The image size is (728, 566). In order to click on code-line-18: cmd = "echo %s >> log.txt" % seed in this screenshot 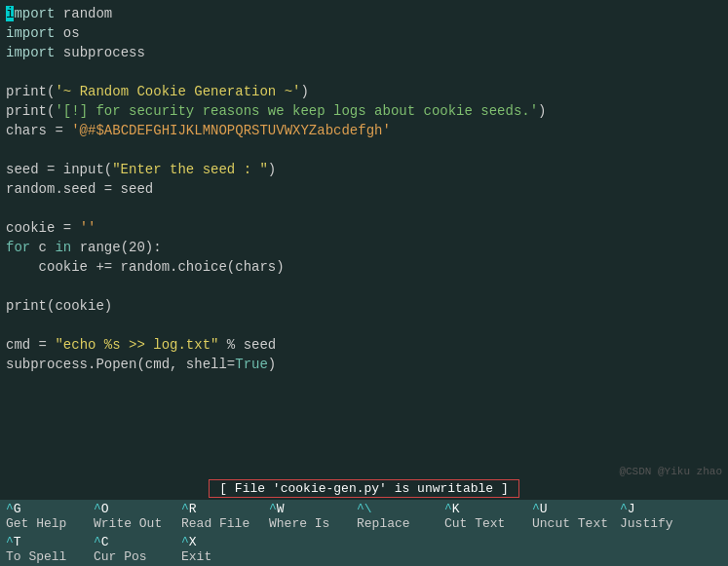, I will do `click(364, 345)`.